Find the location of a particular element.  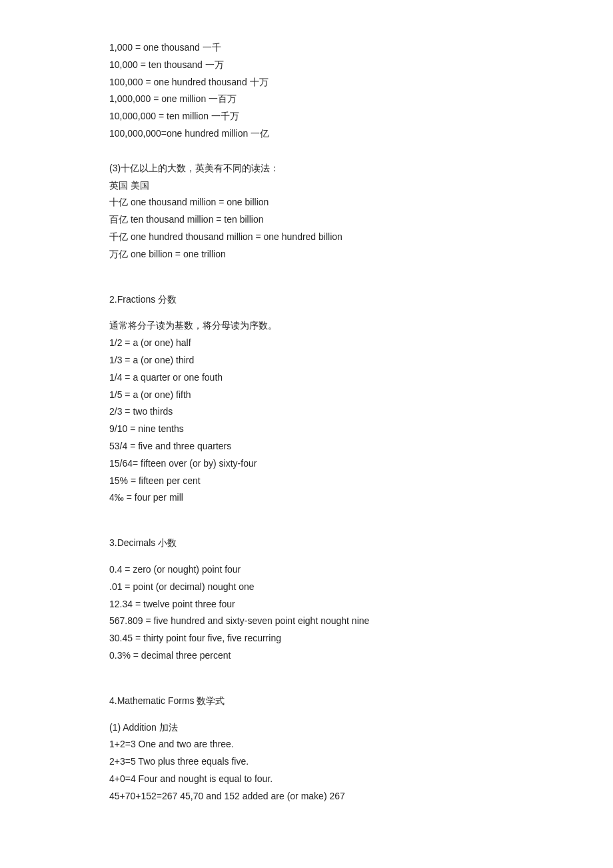

line-100000000: 100,000,000=one hundred million 一亿 is located at coordinates (306, 134).